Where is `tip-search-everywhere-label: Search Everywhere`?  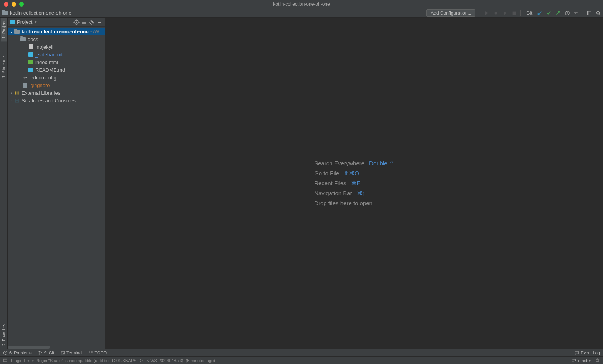 tip-search-everywhere-label: Search Everywhere is located at coordinates (340, 163).